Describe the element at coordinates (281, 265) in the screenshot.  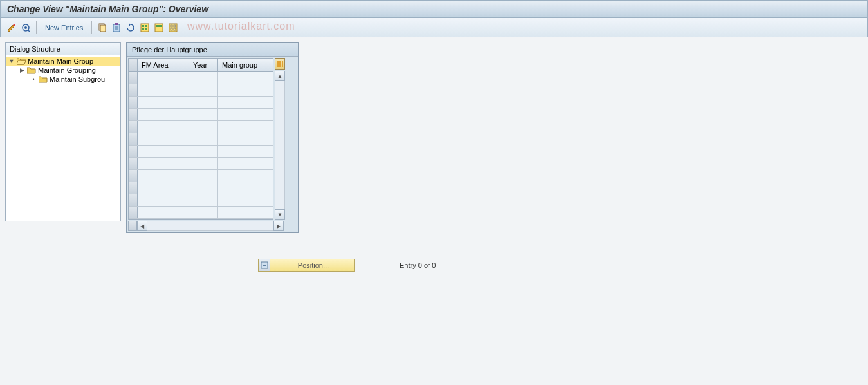
I see `footer-row: Position... Entry 0 of 0` at that location.